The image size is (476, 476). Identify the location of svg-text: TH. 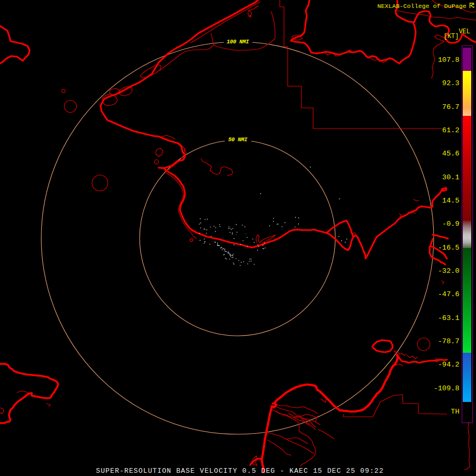
(455, 411).